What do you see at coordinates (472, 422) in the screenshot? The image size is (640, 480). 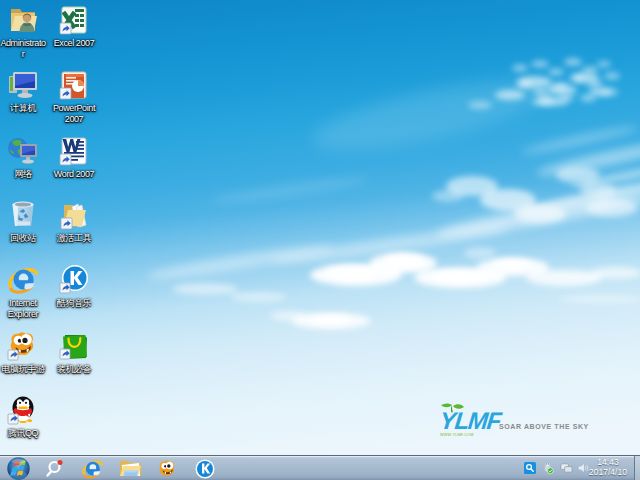 I see `svg-text: YLMF` at bounding box center [472, 422].